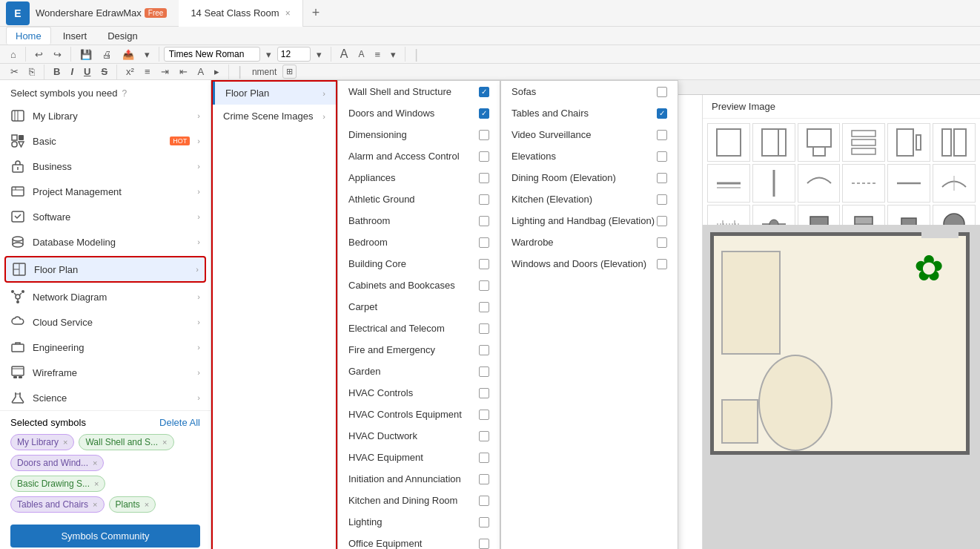 This screenshot has height=549, width=980. Describe the element at coordinates (484, 415) in the screenshot. I see `checkbox-hvac-equip-cat` at that location.